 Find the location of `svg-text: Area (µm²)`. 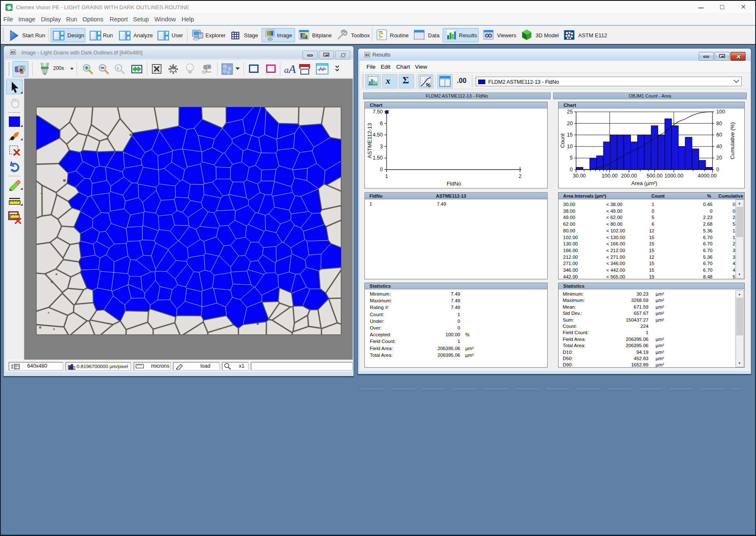

svg-text: Area (µm²) is located at coordinates (644, 183).